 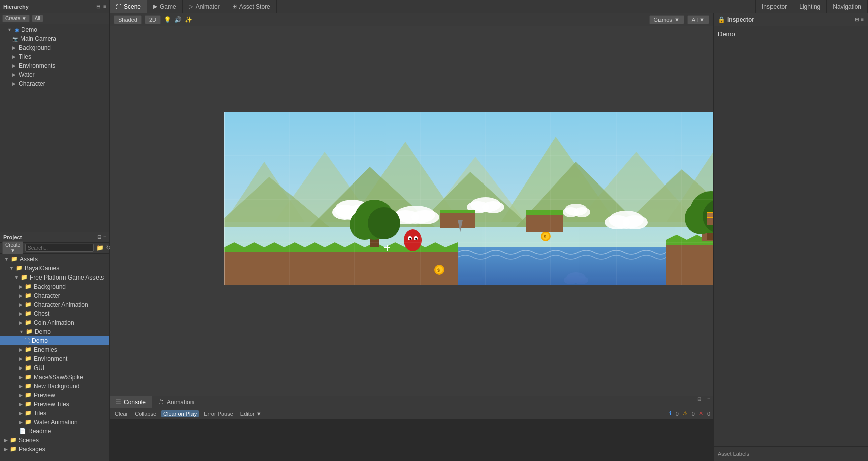 I want to click on console-clear-button: Clear, so click(x=121, y=414).